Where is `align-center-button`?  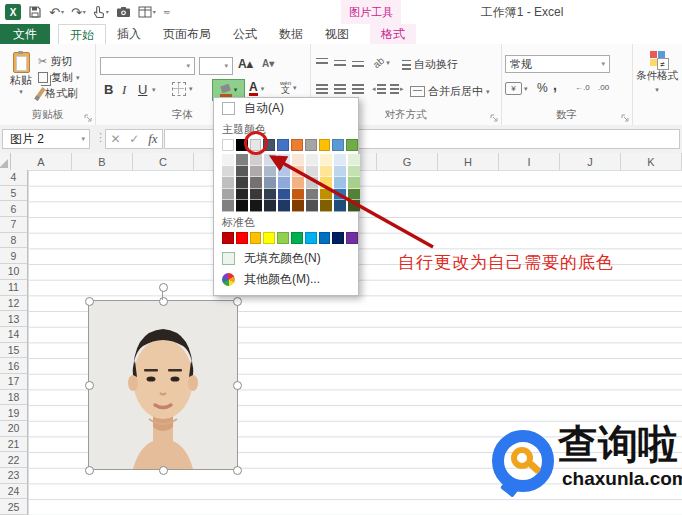 align-center-button is located at coordinates (340, 89).